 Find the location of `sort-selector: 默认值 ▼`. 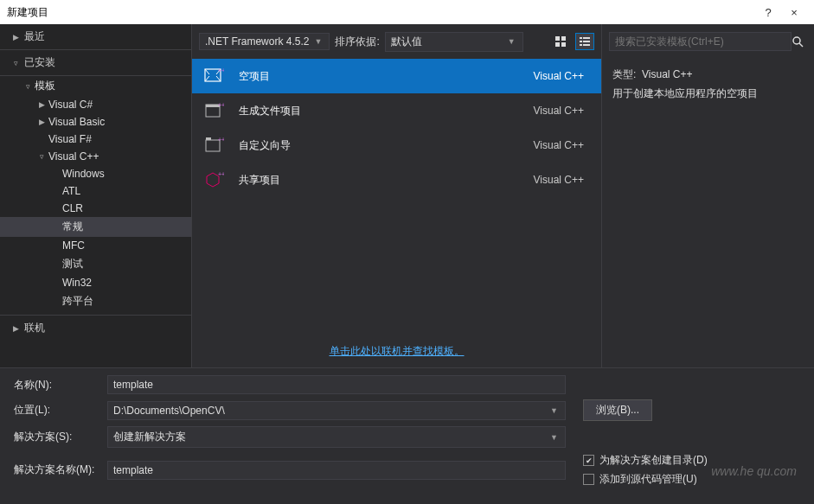

sort-selector: 默认值 ▼ is located at coordinates (454, 41).